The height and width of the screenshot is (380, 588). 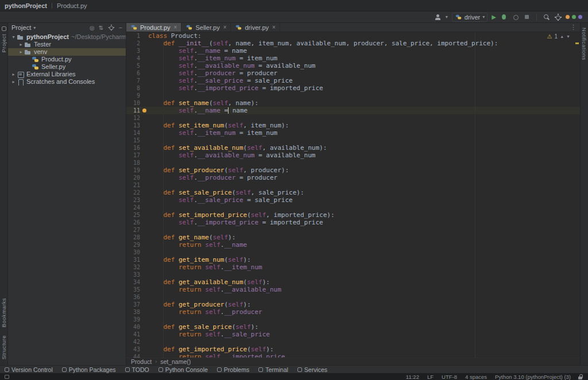 What do you see at coordinates (353, 148) in the screenshot?
I see `code-line: 16 def set_available_num(self, available…` at bounding box center [353, 148].